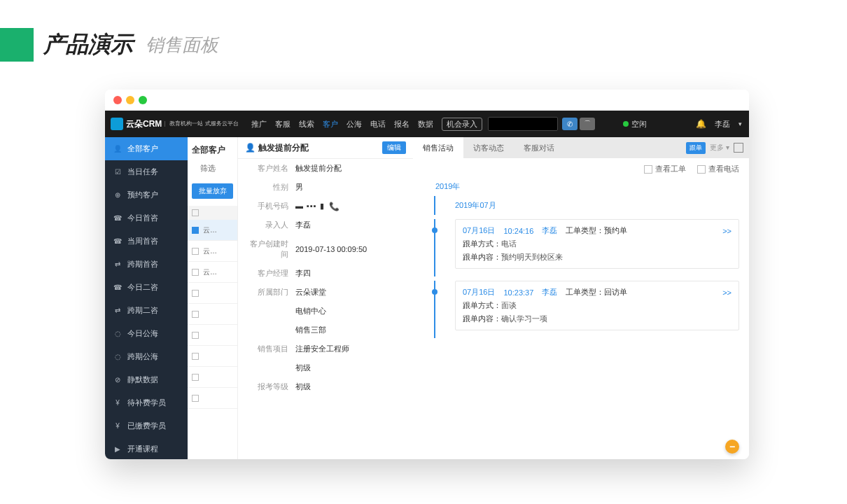  I want to click on nav-item: 推广, so click(259, 125).